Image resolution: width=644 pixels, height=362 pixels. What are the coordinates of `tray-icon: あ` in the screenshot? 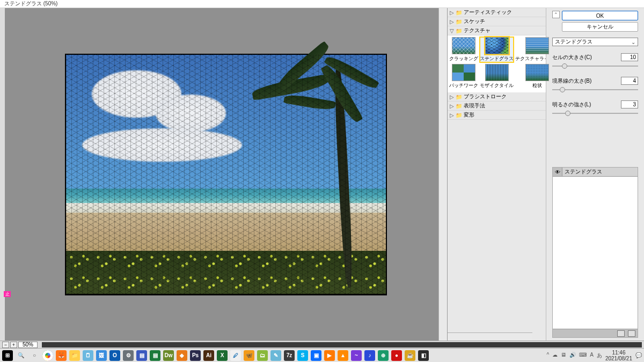 It's located at (599, 356).